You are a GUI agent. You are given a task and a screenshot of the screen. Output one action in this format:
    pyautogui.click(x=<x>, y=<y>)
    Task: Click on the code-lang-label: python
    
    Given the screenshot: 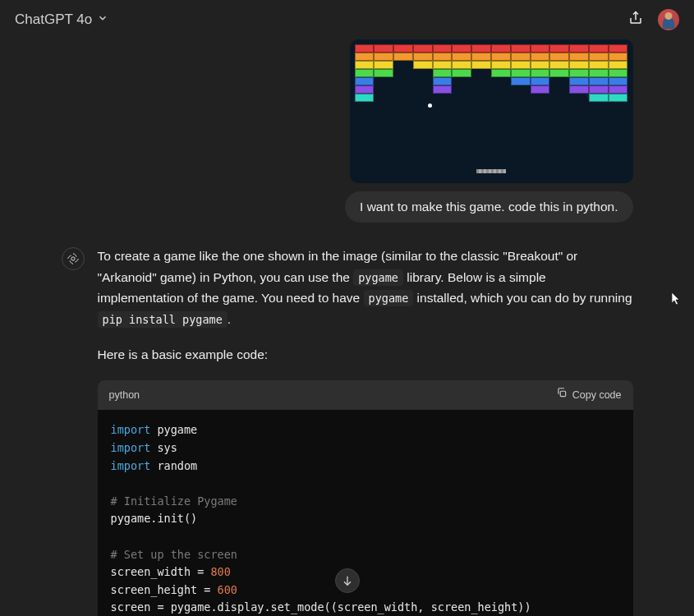 What is the action you would take?
    pyautogui.click(x=125, y=396)
    